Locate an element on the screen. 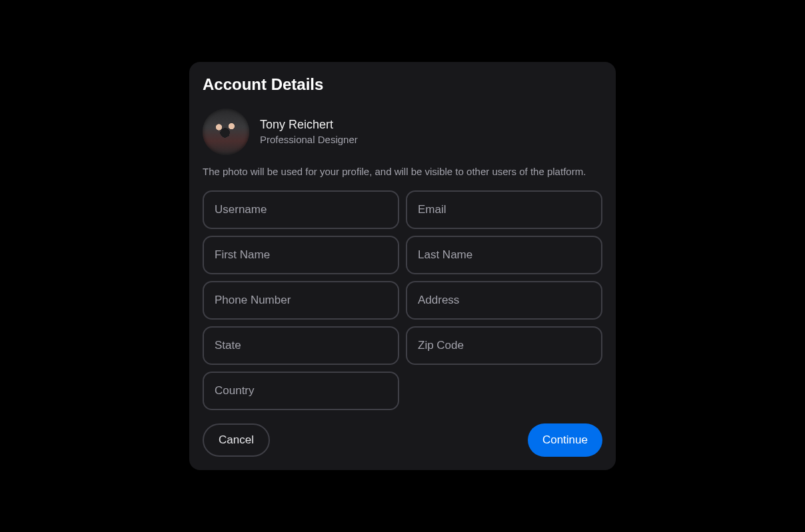  field-username is located at coordinates (301, 210).